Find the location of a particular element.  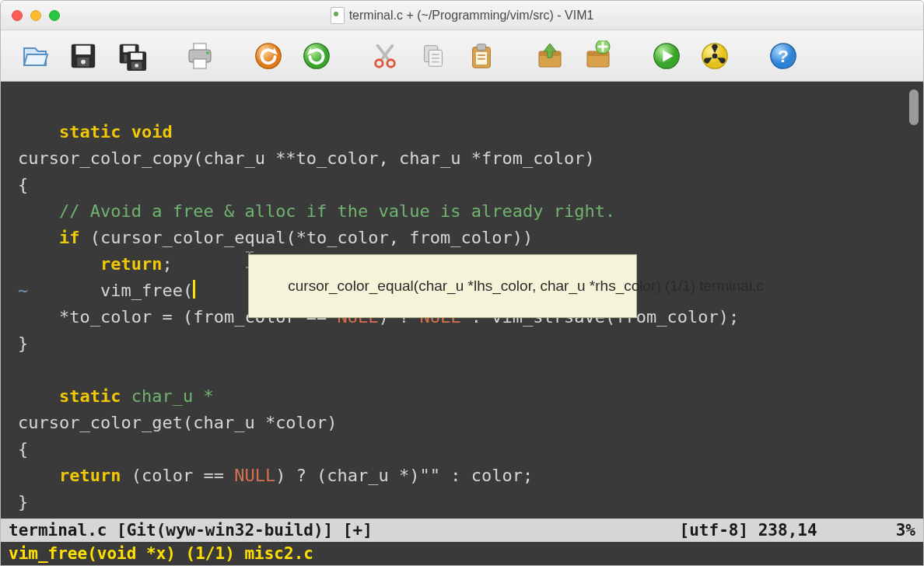

titlebar: terminal.c + (~/Programming/vim/src) - V… is located at coordinates (462, 16).